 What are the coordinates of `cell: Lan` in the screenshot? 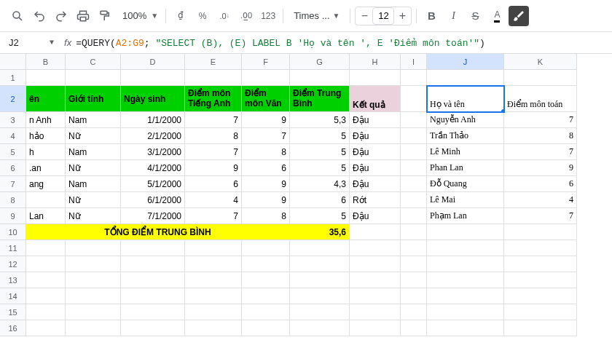 It's located at (46, 216).